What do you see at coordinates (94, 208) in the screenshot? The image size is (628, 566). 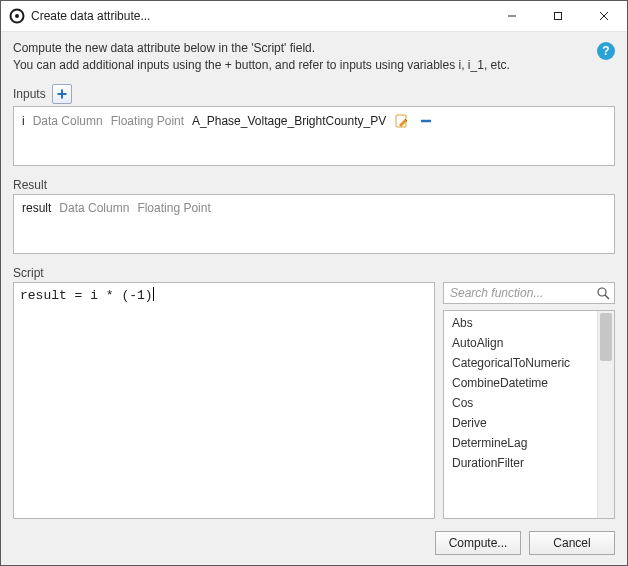 I see `result-kind: Data Column` at bounding box center [94, 208].